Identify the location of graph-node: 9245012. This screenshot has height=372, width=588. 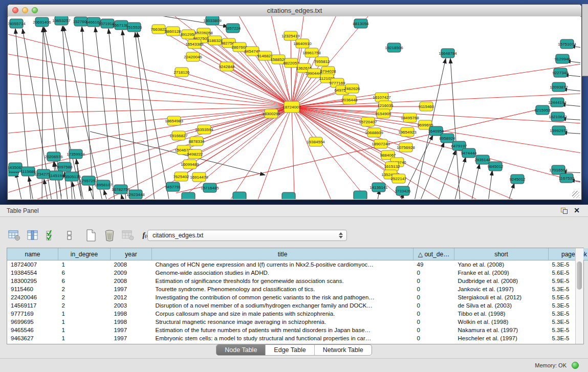
(517, 179).